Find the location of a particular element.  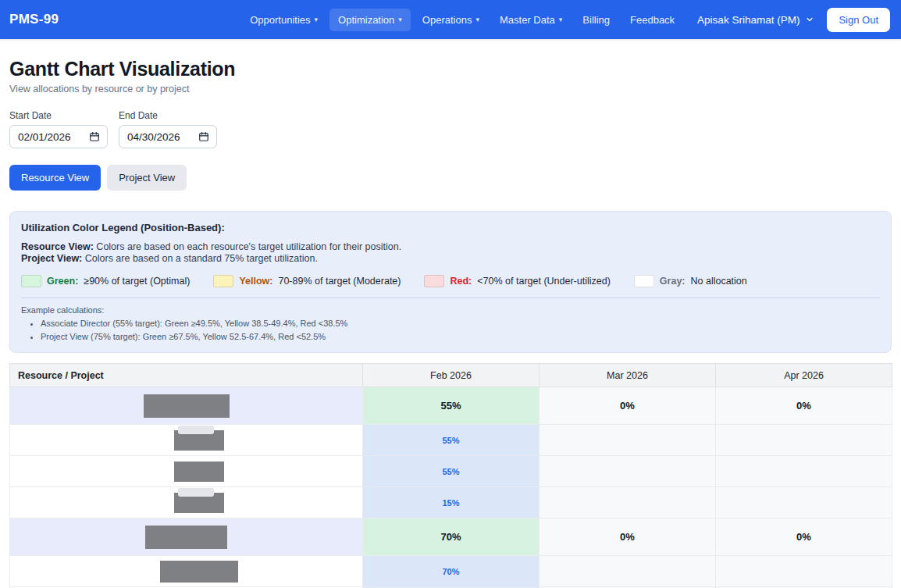

user-name-label: Apisak Srihamat (PM) is located at coordinates (748, 20).